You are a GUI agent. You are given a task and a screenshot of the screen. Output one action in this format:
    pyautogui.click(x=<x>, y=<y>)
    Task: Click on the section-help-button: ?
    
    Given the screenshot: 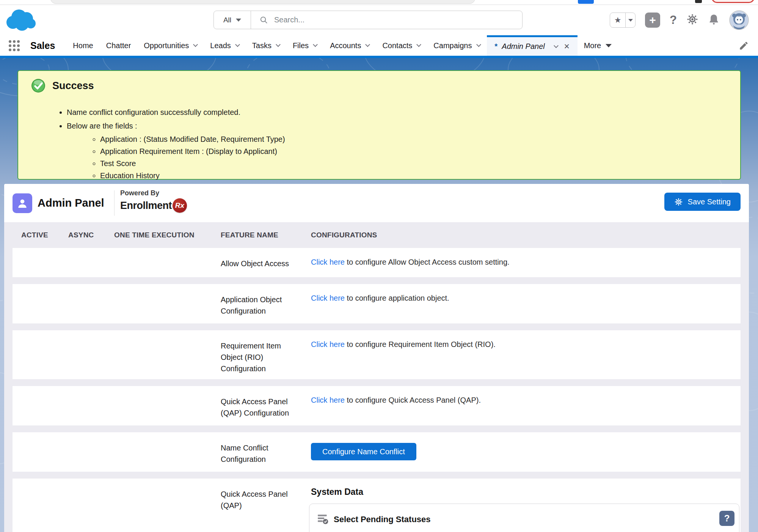 What is the action you would take?
    pyautogui.click(x=727, y=518)
    